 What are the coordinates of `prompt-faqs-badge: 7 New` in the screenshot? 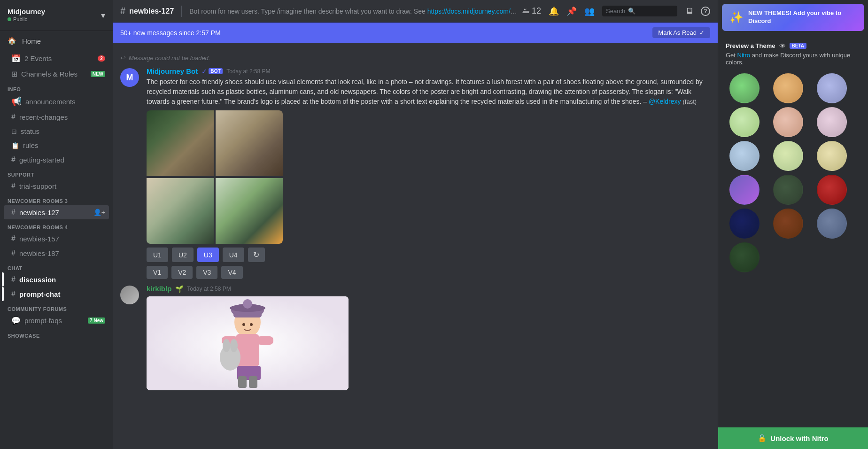 It's located at (97, 320).